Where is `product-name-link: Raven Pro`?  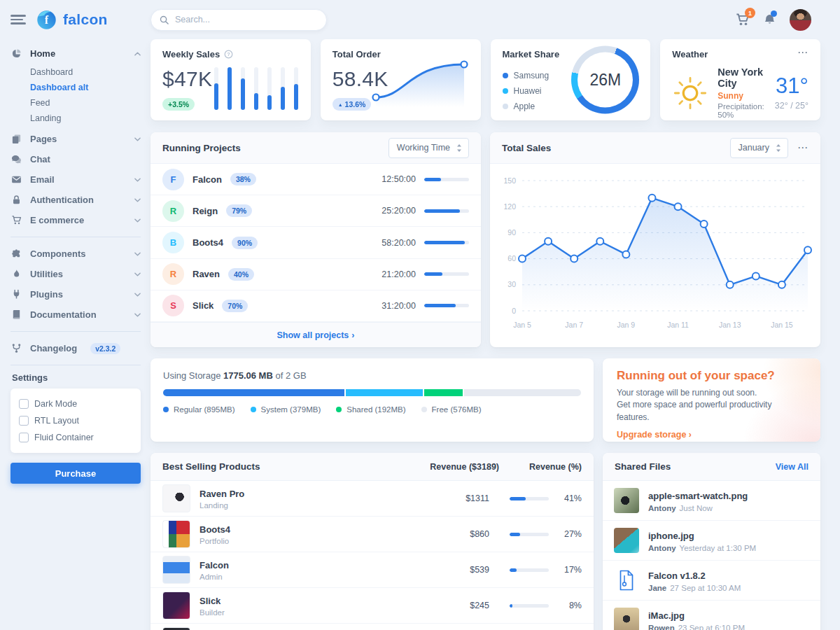
product-name-link: Raven Pro is located at coordinates (222, 494).